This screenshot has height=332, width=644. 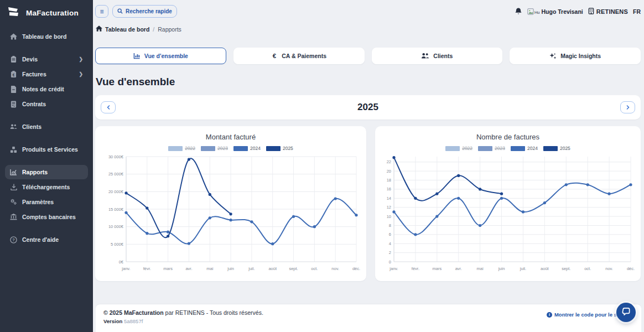 What do you see at coordinates (13, 74) in the screenshot?
I see `invoice-icon: €` at bounding box center [13, 74].